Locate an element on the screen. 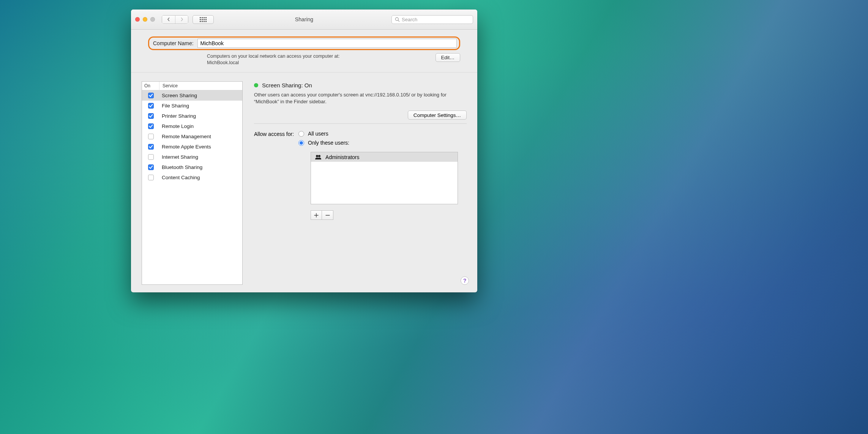 The image size is (868, 434). service-label: Remote Apple Events is located at coordinates (201, 147).